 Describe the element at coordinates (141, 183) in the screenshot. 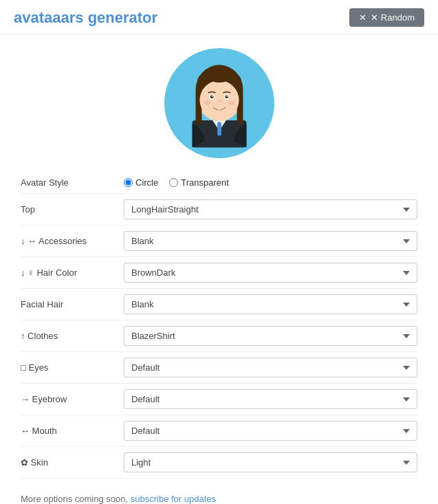

I see `avatar-style-circle-label: Circle` at that location.